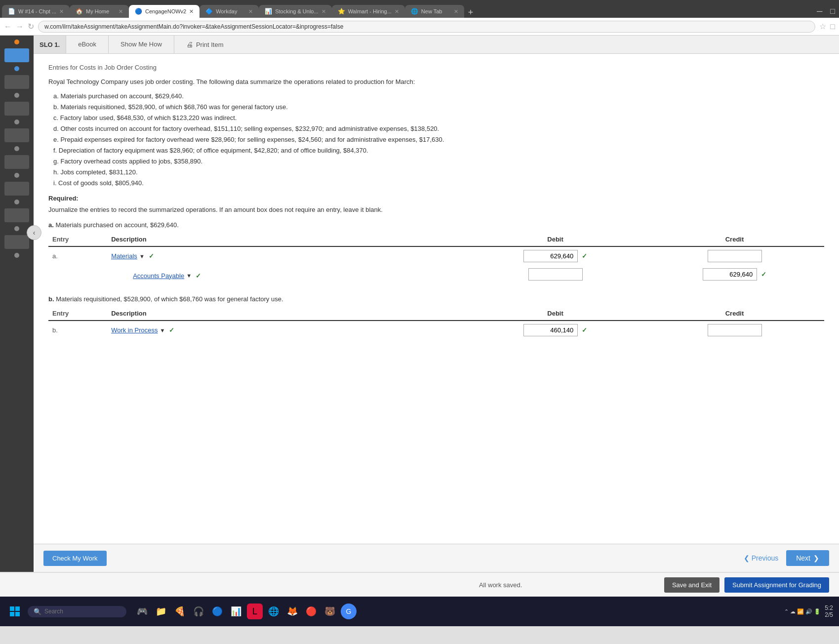 The image size is (839, 644). Describe the element at coordinates (31, 27) in the screenshot. I see `refresh-icon: ↻` at that location.